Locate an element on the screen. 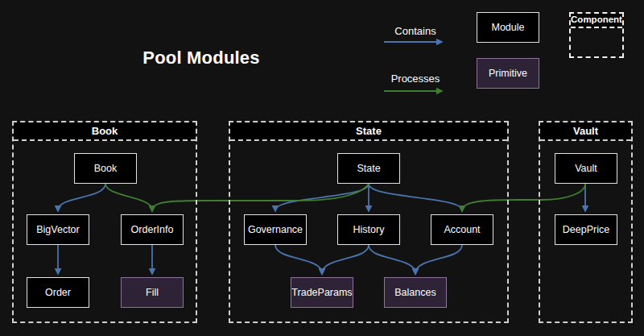  container-book-title: Book is located at coordinates (105, 132).